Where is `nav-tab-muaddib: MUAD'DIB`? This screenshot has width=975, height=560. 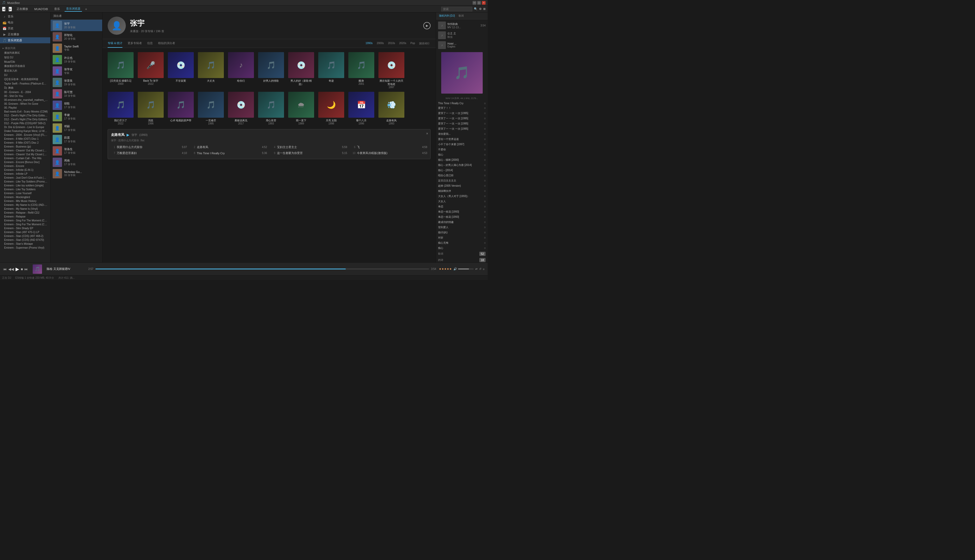
nav-tab-muaddib: MUAD'DIB is located at coordinates (41, 9).